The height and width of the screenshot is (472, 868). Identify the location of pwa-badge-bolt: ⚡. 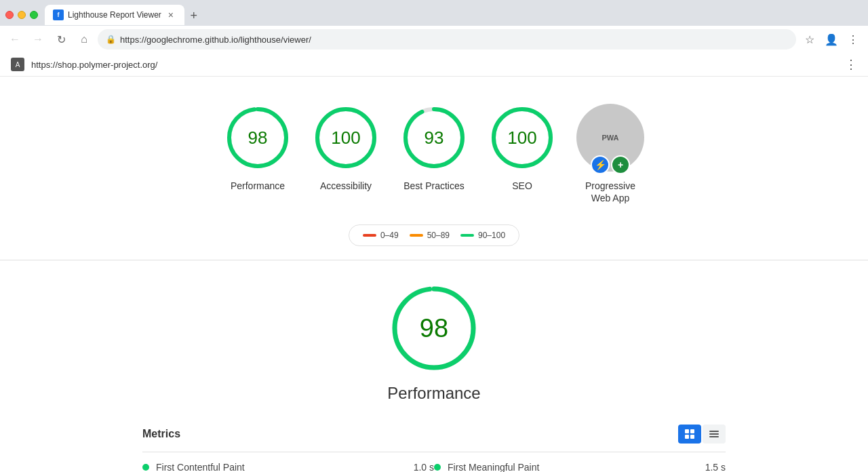
(600, 165).